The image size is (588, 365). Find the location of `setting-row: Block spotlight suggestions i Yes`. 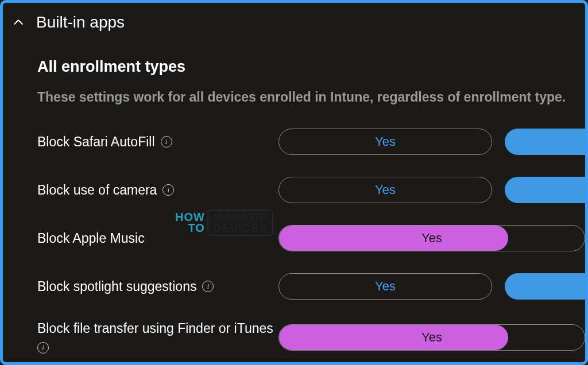

setting-row: Block spotlight suggestions i Yes is located at coordinates (311, 286).